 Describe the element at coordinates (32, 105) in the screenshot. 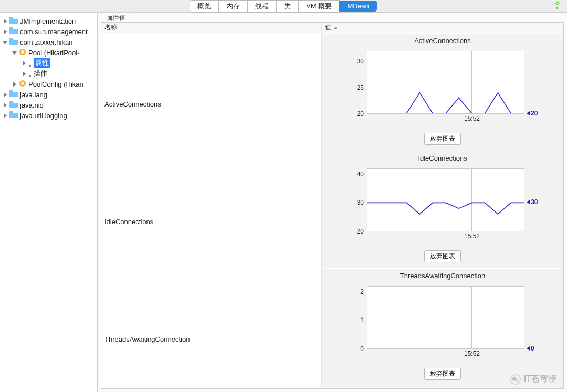

I see `tree-item-label: java.nio` at that location.